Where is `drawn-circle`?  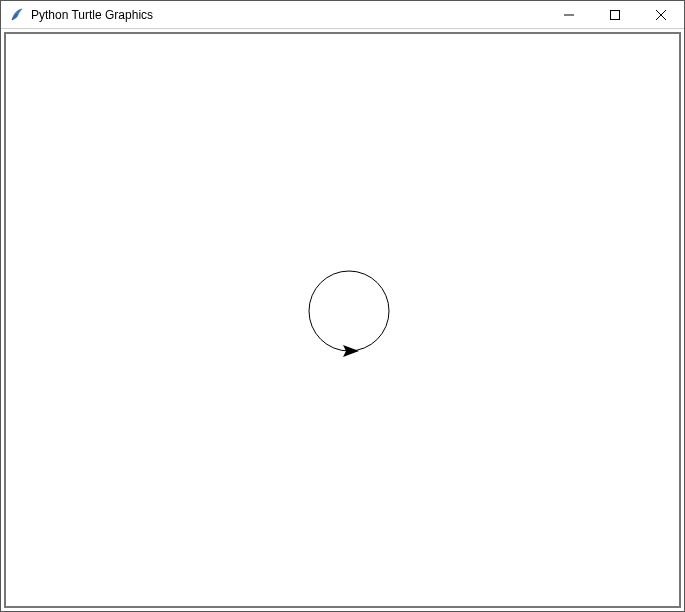 drawn-circle is located at coordinates (349, 311).